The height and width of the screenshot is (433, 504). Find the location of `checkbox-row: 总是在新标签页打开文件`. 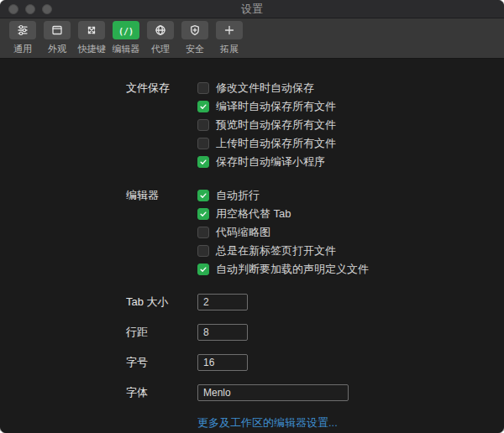

checkbox-row: 总是在新标签页打开文件 is located at coordinates (283, 251).